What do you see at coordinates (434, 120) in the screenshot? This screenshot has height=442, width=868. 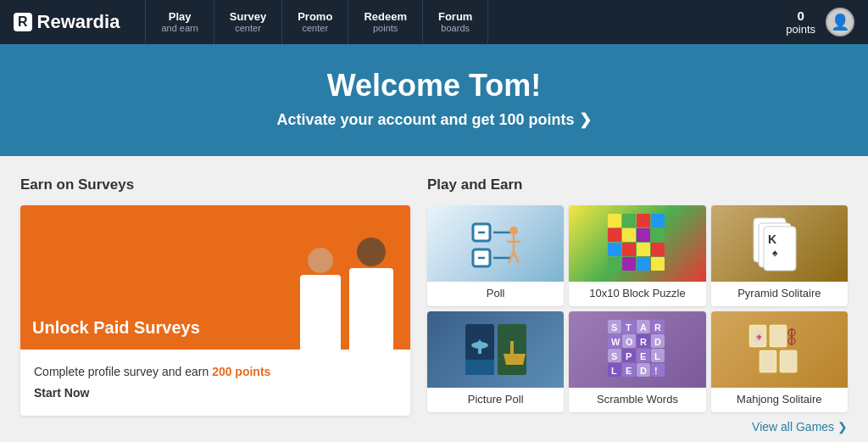 I see `hero-cta: Activate your account and get 100 points…` at bounding box center [434, 120].